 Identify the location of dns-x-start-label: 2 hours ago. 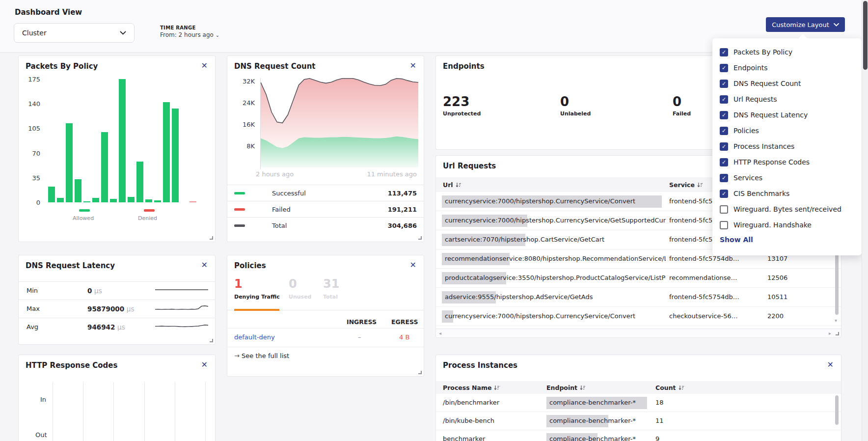
(275, 174).